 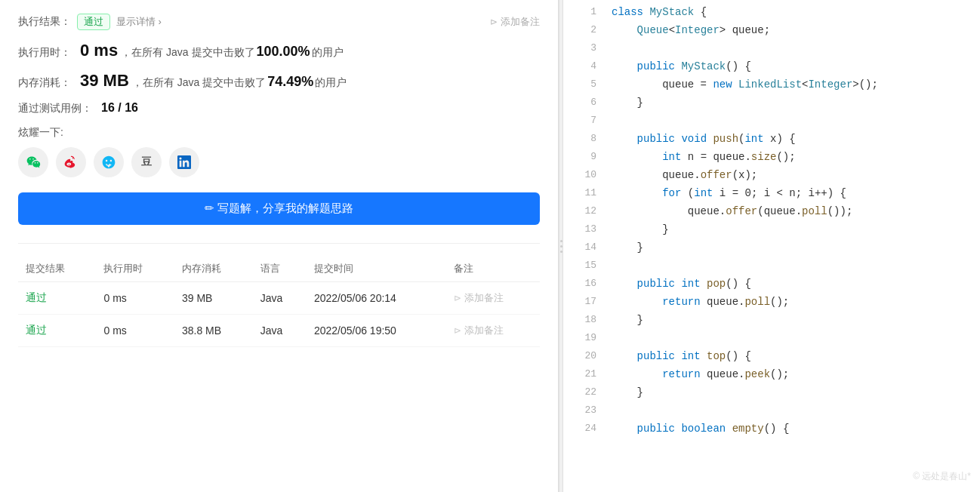 I want to click on line-number: 2, so click(x=583, y=30).